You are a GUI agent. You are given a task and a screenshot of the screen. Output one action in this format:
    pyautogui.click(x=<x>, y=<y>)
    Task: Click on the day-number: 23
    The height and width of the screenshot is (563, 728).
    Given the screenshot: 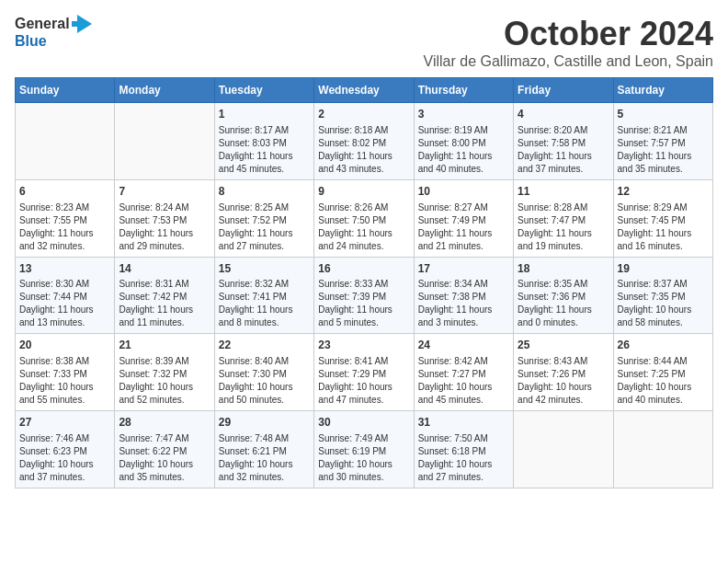 What is the action you would take?
    pyautogui.click(x=364, y=346)
    